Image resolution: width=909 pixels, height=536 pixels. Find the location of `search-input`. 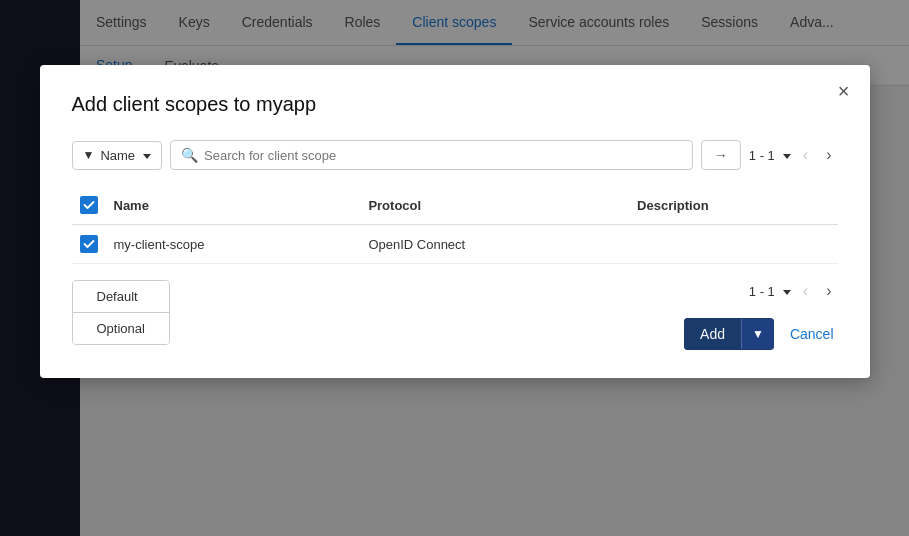

search-input is located at coordinates (443, 156).